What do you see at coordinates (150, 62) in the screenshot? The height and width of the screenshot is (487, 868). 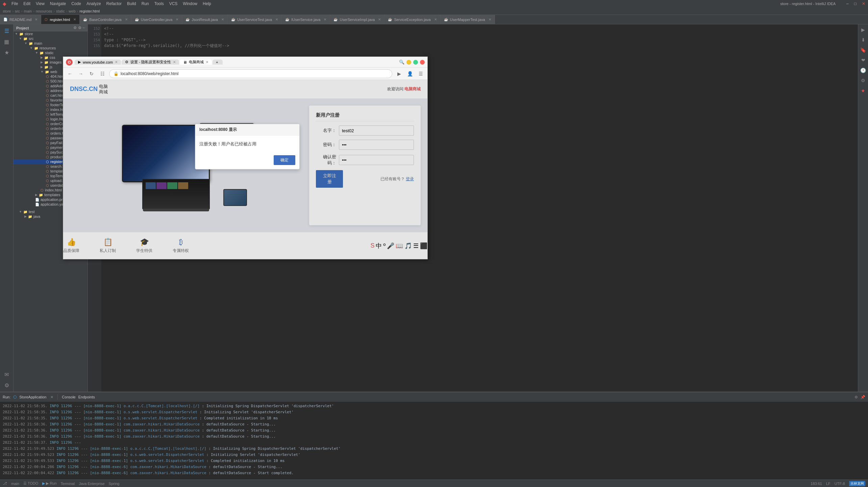 I see `tab-settings: ⚙ 设置 - 隐私设置和安全性 ✕` at bounding box center [150, 62].